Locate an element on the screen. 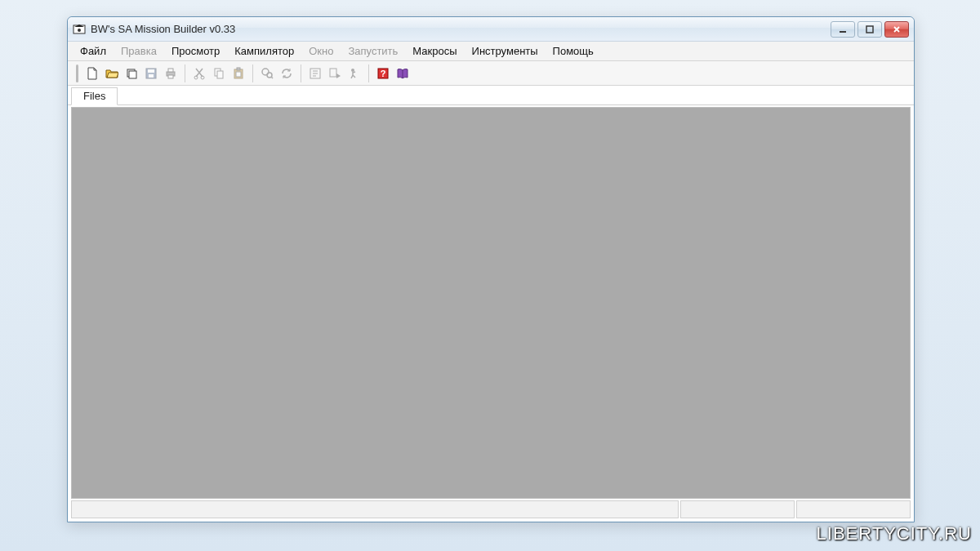 This screenshot has width=980, height=551. find-icon is located at coordinates (267, 73).